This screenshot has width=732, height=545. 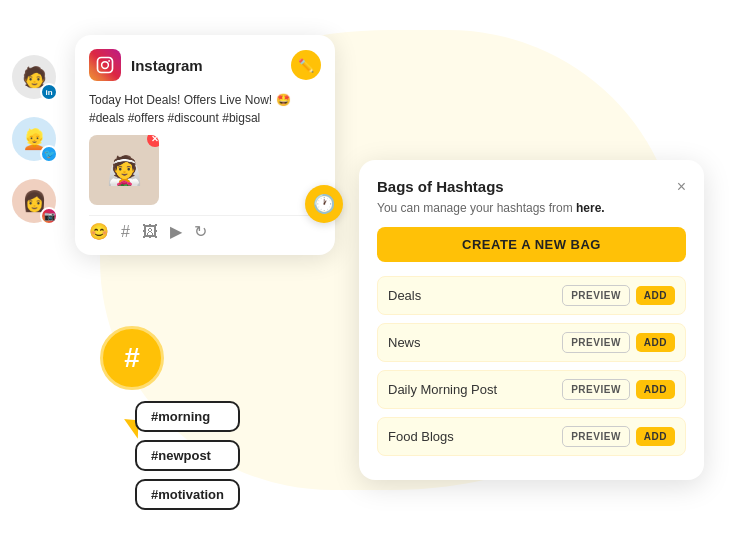 What do you see at coordinates (532, 186) in the screenshot?
I see `panel-header: Bags of Hashtags ×` at bounding box center [532, 186].